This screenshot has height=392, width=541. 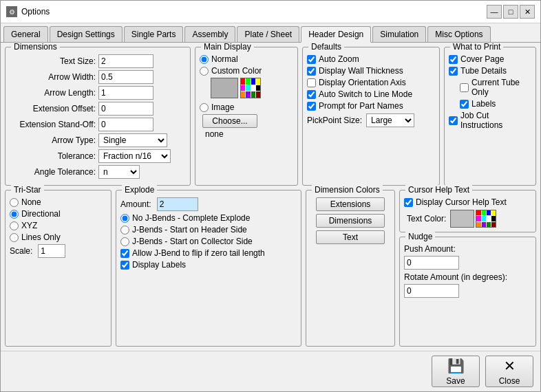 What do you see at coordinates (28, 190) in the screenshot?
I see `tristar-title: Tri-Star` at bounding box center [28, 190].